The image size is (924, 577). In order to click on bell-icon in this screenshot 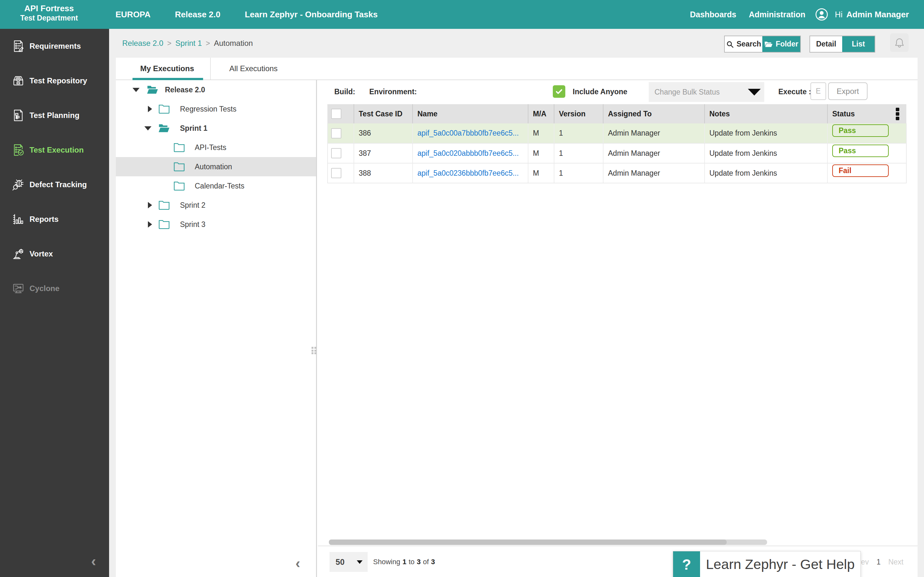, I will do `click(900, 43)`.